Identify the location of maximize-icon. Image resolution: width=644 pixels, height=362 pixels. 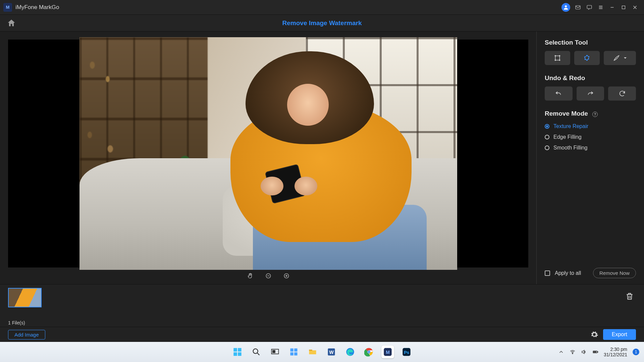
(624, 7).